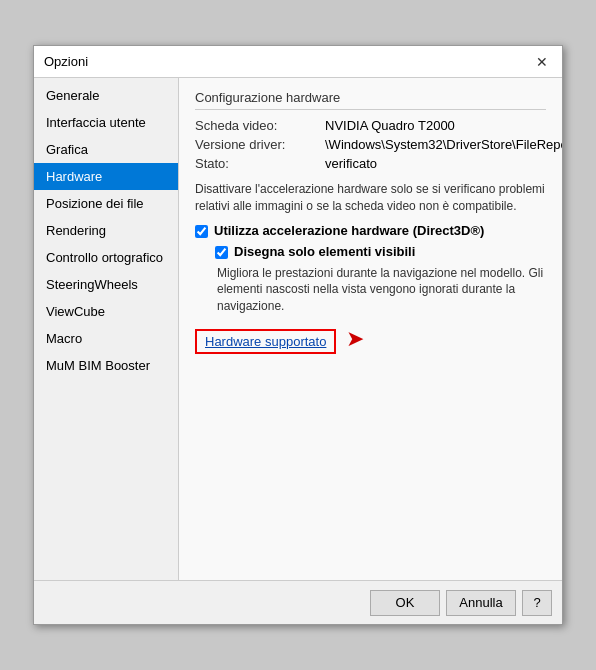 Image resolution: width=596 pixels, height=670 pixels. What do you see at coordinates (222, 252) in the screenshot?
I see `draw-visible-checkbox` at bounding box center [222, 252].